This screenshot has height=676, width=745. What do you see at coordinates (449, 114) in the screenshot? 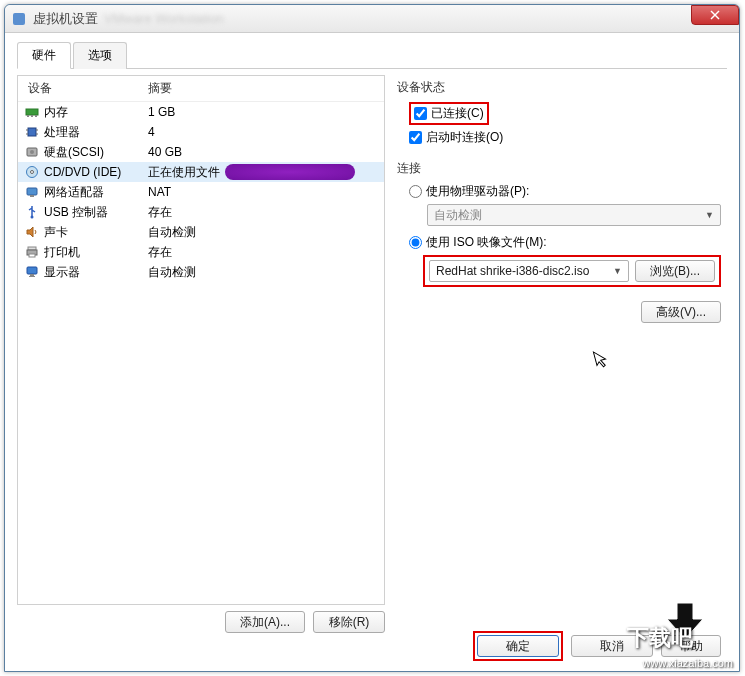
I see `connected-highlight: 已连接(C)` at bounding box center [449, 114].